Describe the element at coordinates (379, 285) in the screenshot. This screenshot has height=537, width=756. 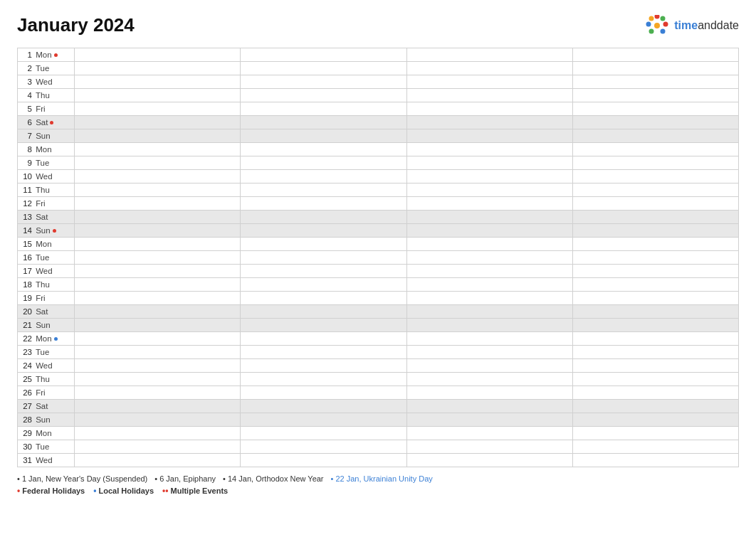
I see `calendar-row: 18 Thu` at that location.